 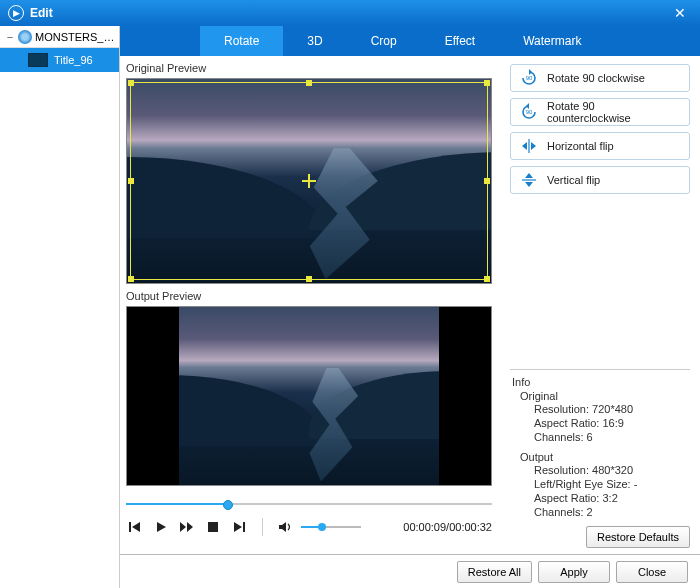 What do you see at coordinates (652, 572) in the screenshot?
I see `close-button: Close` at bounding box center [652, 572].